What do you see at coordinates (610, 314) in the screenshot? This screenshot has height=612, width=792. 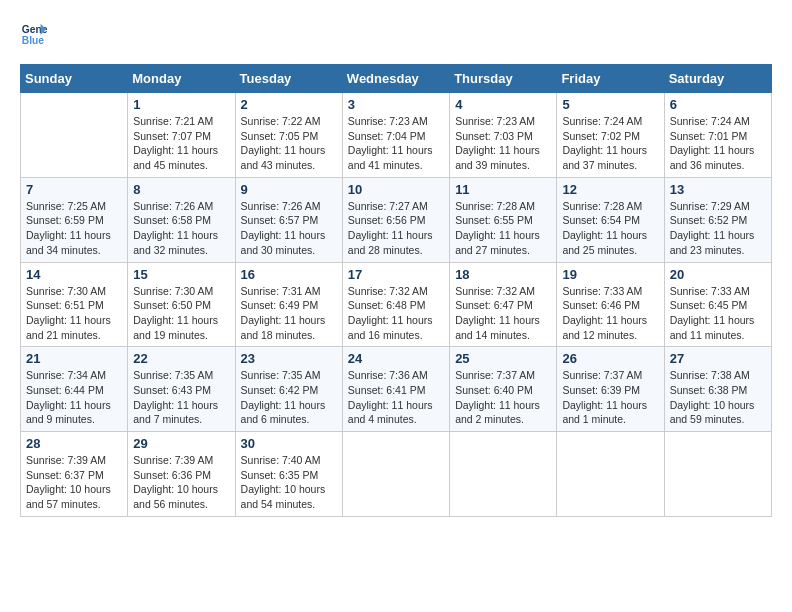 I see `day-info: Sunrise: 7:33 AM Sunset: 6:46 PM Dayligh…` at bounding box center [610, 314].